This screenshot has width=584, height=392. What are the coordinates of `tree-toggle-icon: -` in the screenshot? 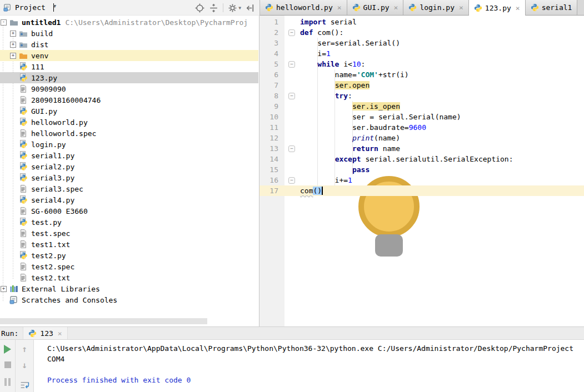 It's located at (3, 22).